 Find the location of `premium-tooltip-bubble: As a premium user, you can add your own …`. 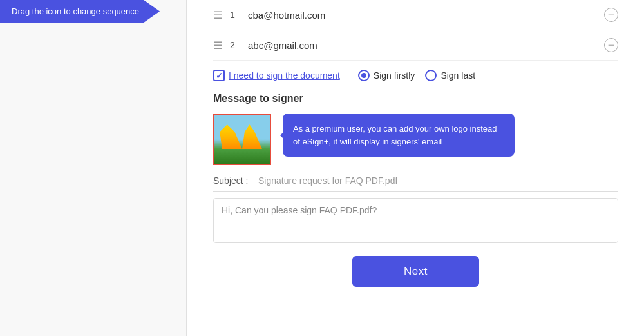

premium-tooltip-bubble: As a premium user, you can add your own … is located at coordinates (399, 135).